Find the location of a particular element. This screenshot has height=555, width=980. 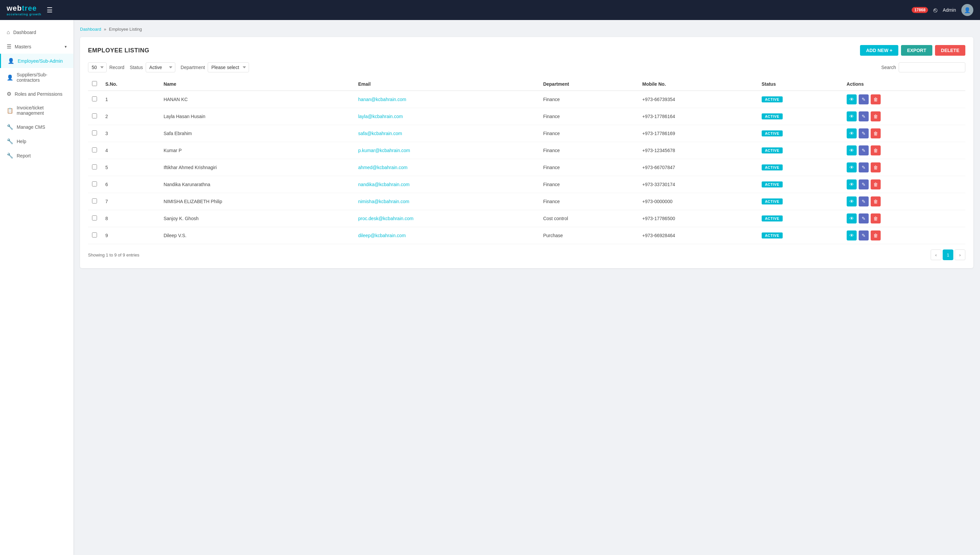

sidebar-item-employee: 👤 Employee/Sub-Admin is located at coordinates (37, 61).